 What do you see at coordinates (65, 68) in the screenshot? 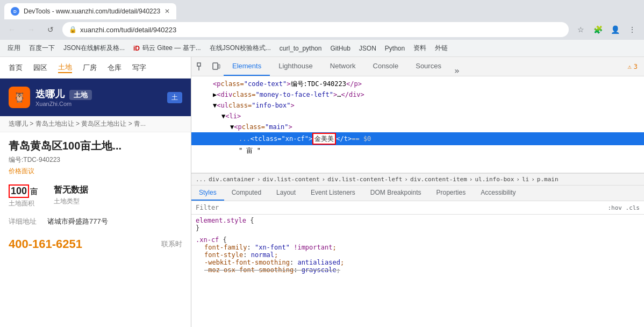
I see `nav-item-land: 土地` at bounding box center [65, 68].